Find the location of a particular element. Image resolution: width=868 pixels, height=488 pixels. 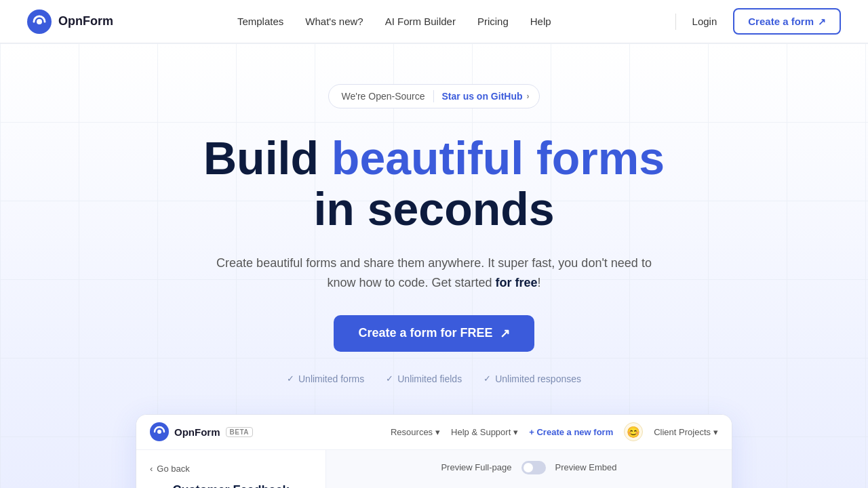

cta-arrow-icon: ↗ is located at coordinates (505, 333).